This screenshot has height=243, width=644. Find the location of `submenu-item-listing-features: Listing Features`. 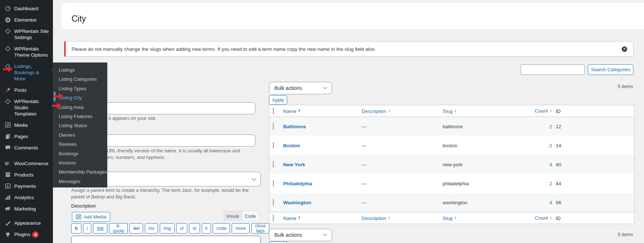

submenu-item-listing-features: Listing Features is located at coordinates (80, 116).